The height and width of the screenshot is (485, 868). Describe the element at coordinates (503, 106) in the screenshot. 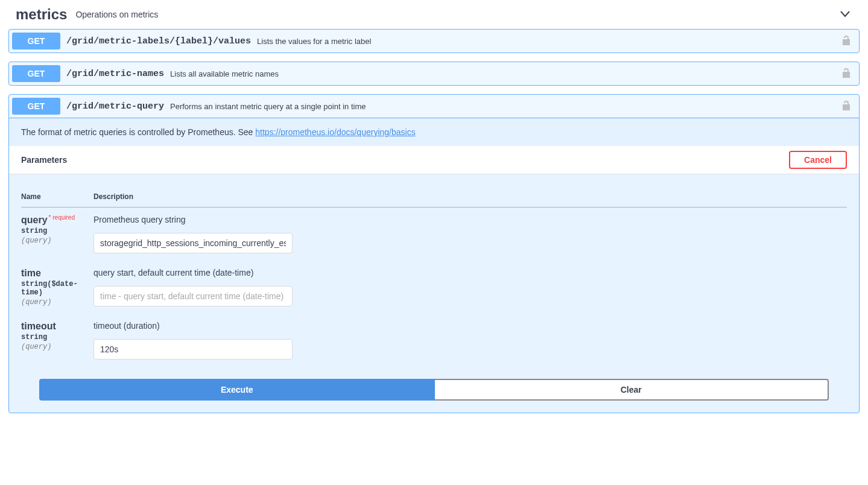

I see `endpoint-summary: Performs an instant metric query at a si…` at that location.